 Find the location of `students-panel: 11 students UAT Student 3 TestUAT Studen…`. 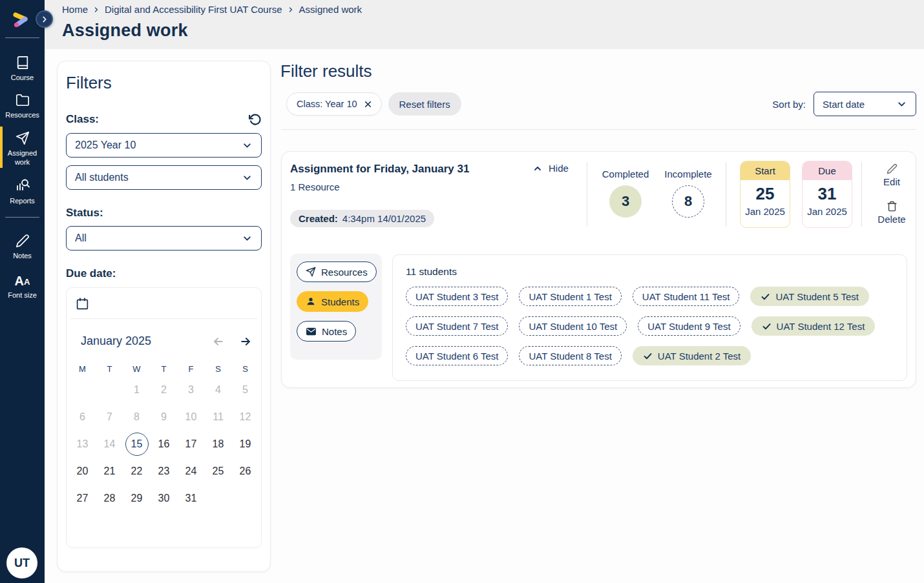

students-panel: 11 students UAT Student 3 TestUAT Studen… is located at coordinates (650, 318).